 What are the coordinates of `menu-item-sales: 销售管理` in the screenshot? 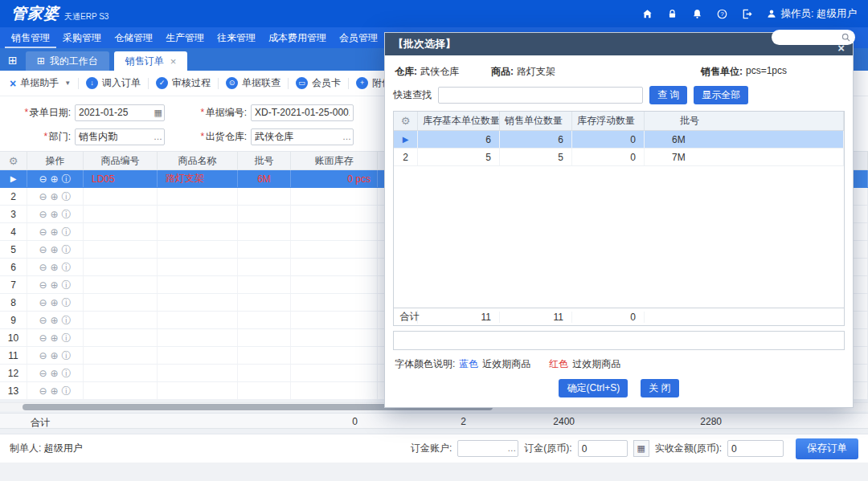 It's located at (31, 38).